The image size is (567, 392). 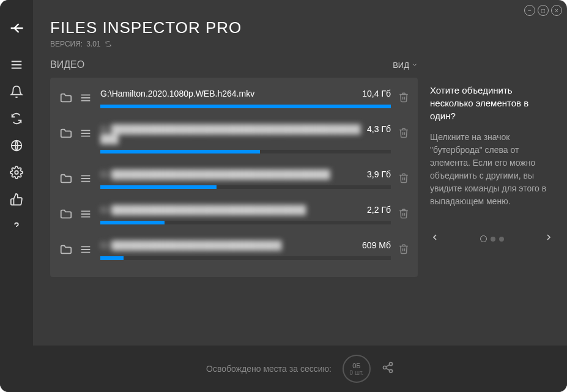 I want to click on file-size: 3,9 Гб, so click(x=379, y=174).